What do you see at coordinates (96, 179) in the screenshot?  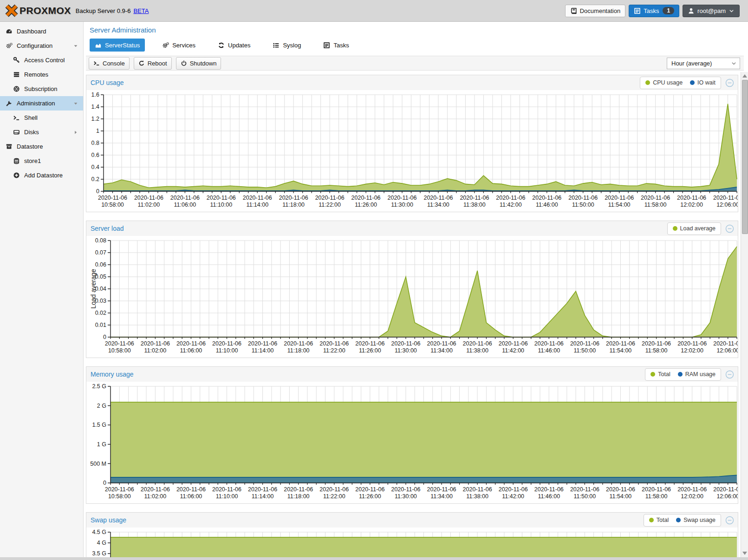 I see `svg-text: 0.2` at bounding box center [96, 179].